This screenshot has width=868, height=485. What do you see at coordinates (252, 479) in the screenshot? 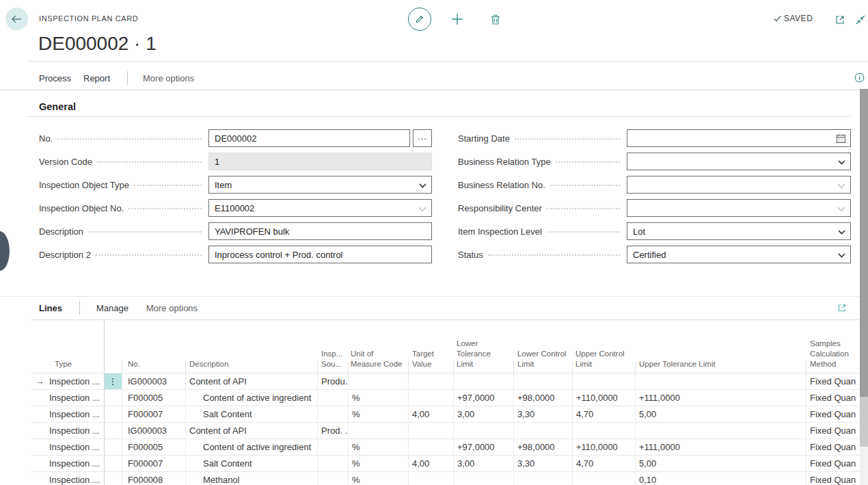
I see `cell-desc: Methanol` at bounding box center [252, 479].